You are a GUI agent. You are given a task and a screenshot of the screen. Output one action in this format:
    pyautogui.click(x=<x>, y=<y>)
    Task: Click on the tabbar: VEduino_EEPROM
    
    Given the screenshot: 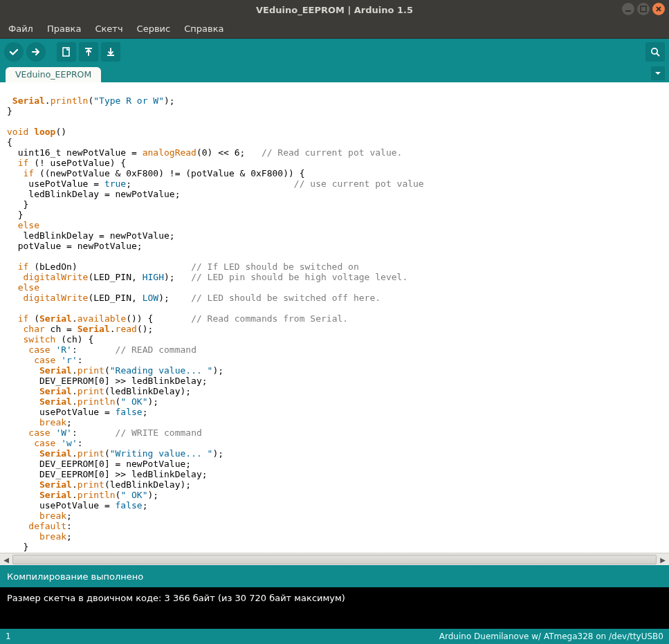 What is the action you would take?
    pyautogui.click(x=335, y=73)
    